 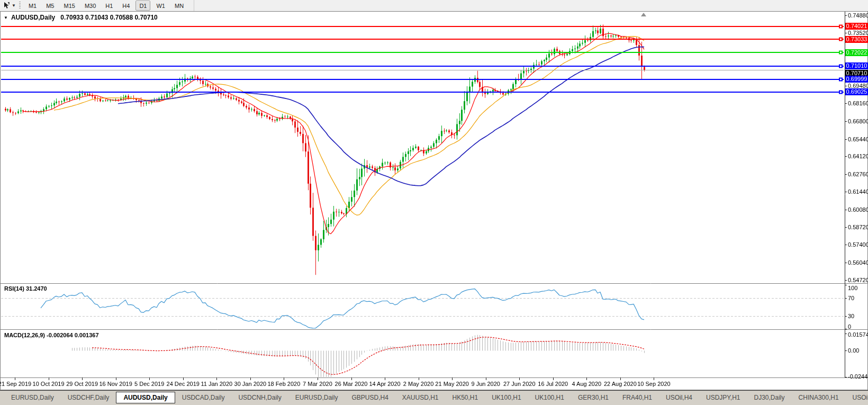 What do you see at coordinates (856, 79) in the screenshot?
I see `price-level-badge: 0.69999` at bounding box center [856, 79].